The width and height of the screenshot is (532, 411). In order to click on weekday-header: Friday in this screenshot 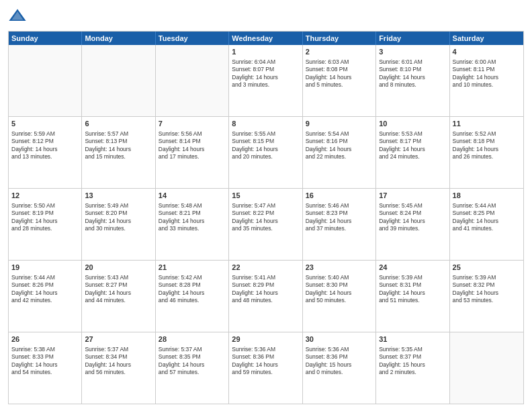, I will do `click(412, 38)`.